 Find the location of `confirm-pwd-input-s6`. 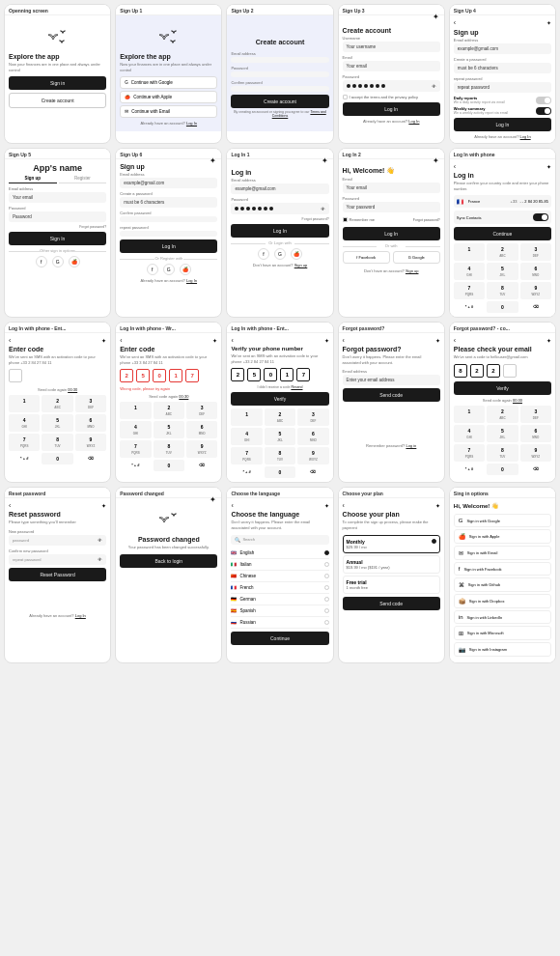

confirm-pwd-input-s6 is located at coordinates (168, 219).